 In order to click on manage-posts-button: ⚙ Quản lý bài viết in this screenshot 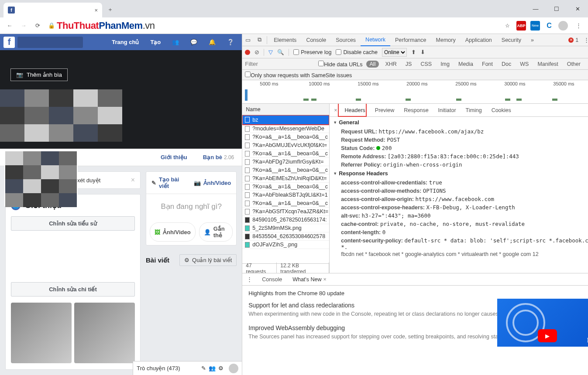, I will do `click(208, 260)`.